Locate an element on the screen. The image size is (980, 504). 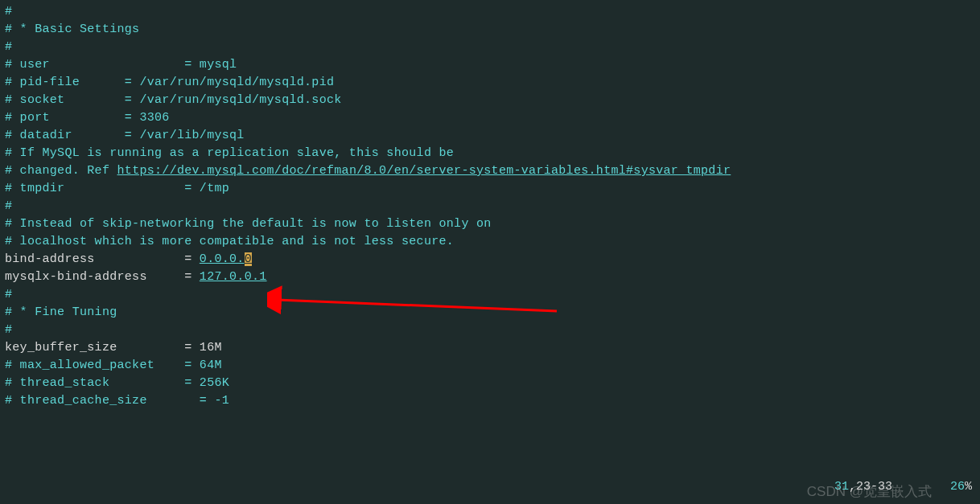
config-key: bind-address = is located at coordinates (102, 259).